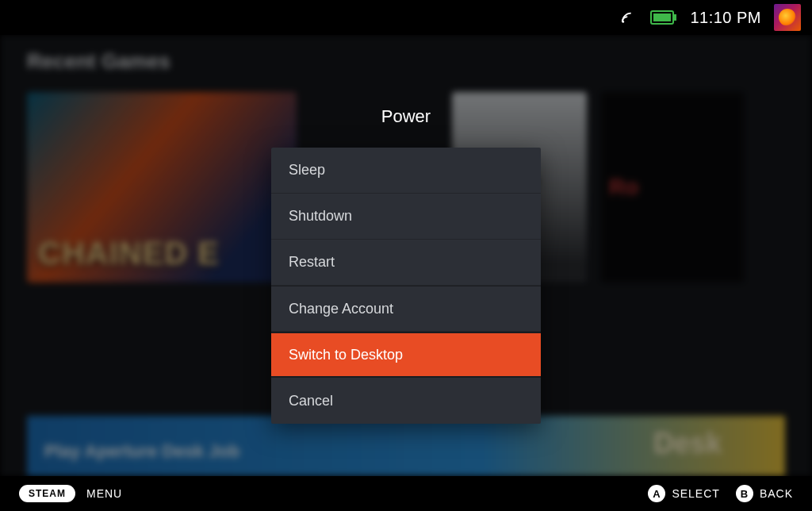 The image size is (812, 511). Describe the element at coordinates (745, 494) in the screenshot. I see `b-button-icon: B` at that location.